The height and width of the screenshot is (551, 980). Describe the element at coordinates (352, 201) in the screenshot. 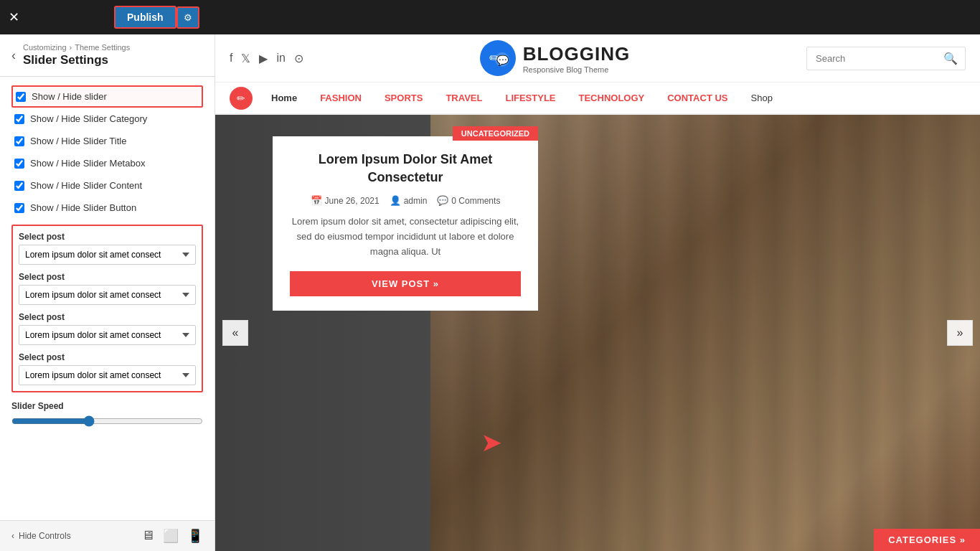

I see `post-date-text: June 26, 2021` at that location.